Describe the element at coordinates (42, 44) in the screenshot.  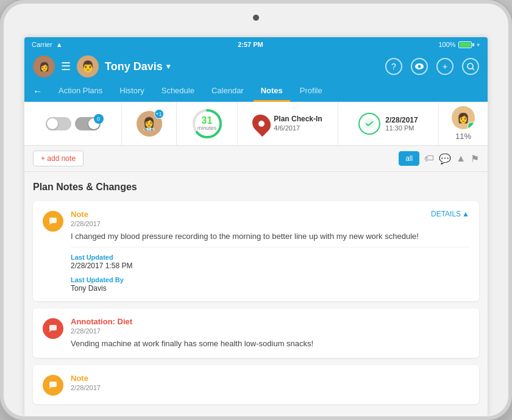
I see `carrier-text: Carrier` at that location.